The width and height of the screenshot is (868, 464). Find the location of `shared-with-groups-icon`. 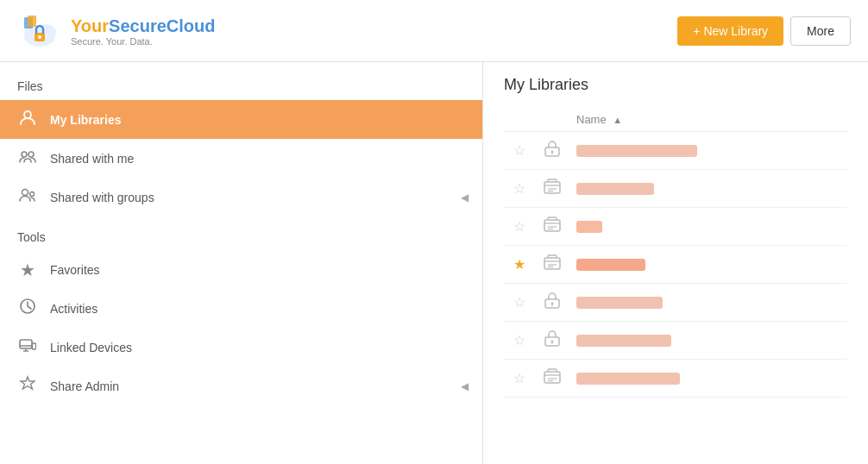

shared-with-groups-icon is located at coordinates (28, 197).